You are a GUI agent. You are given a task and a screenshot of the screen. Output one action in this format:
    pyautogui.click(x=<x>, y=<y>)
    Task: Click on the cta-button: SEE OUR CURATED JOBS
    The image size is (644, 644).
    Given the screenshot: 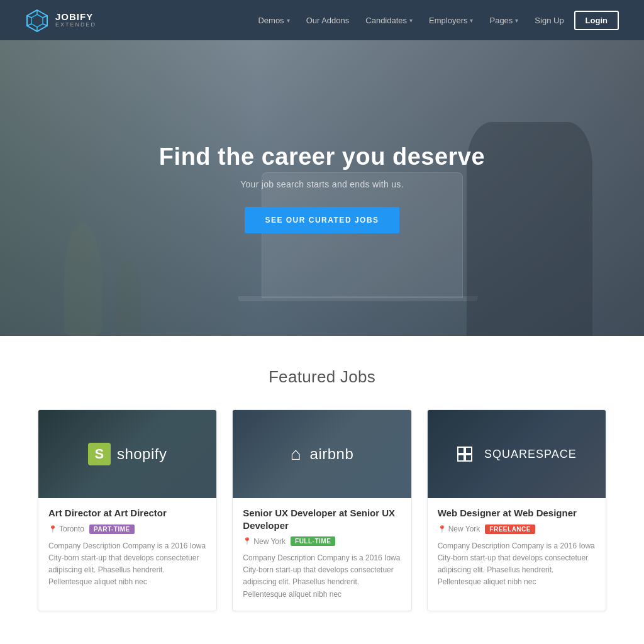 What is the action you would take?
    pyautogui.click(x=322, y=220)
    